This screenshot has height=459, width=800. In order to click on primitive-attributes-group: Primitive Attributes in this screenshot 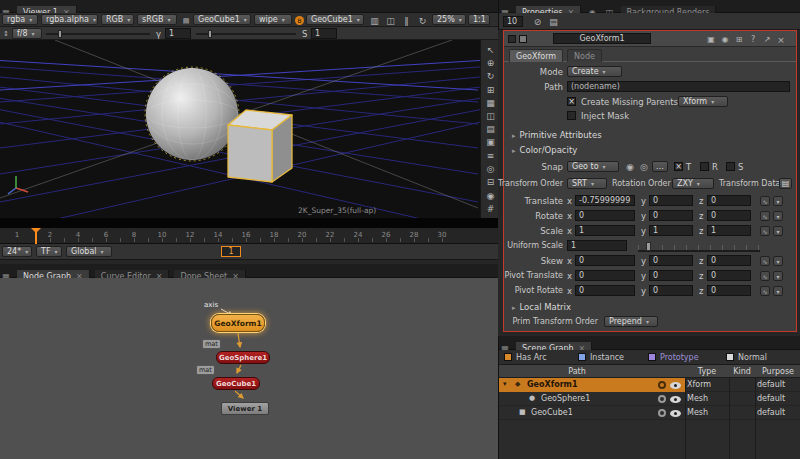, I will do `click(557, 135)`.